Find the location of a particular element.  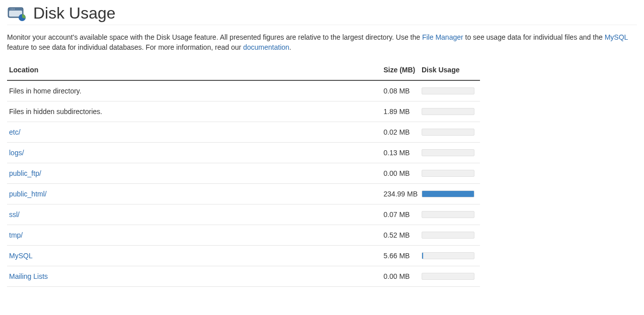

size-cell: 5.66 MB is located at coordinates (400, 255).